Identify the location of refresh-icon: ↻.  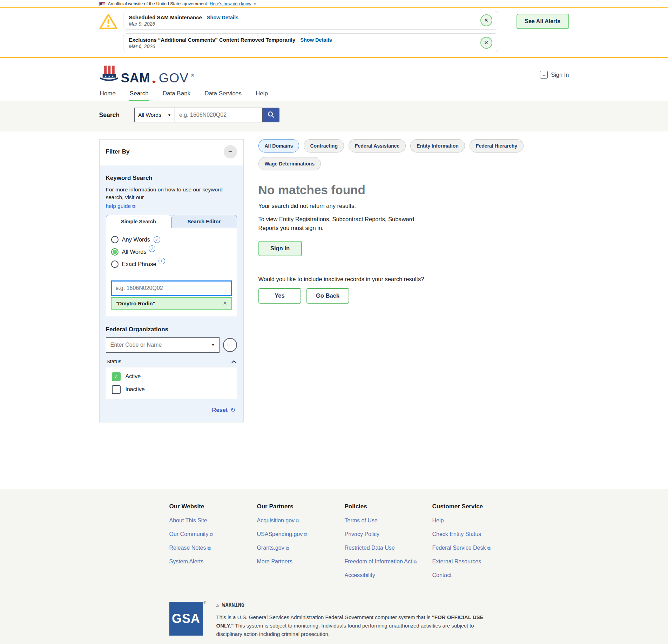
(233, 410).